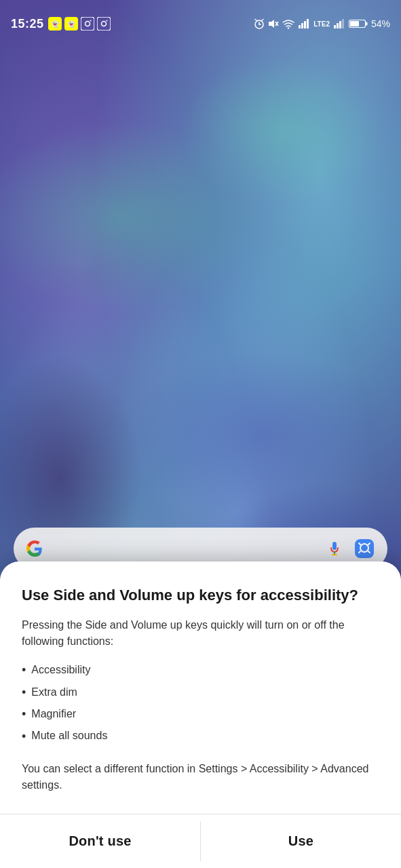  What do you see at coordinates (27, 24) in the screenshot?
I see `status-time: 15:25` at bounding box center [27, 24].